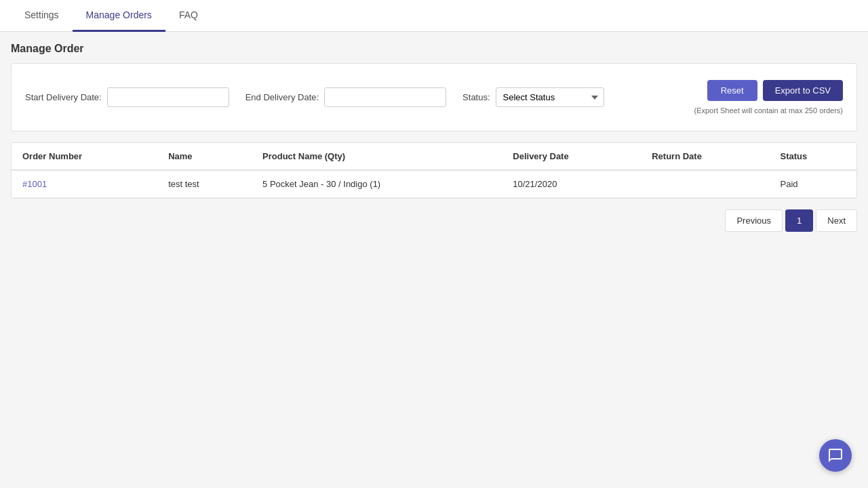 This screenshot has height=488, width=868. Describe the element at coordinates (571, 184) in the screenshot. I see `cell-delivery-date: 10/21/2020` at that location.